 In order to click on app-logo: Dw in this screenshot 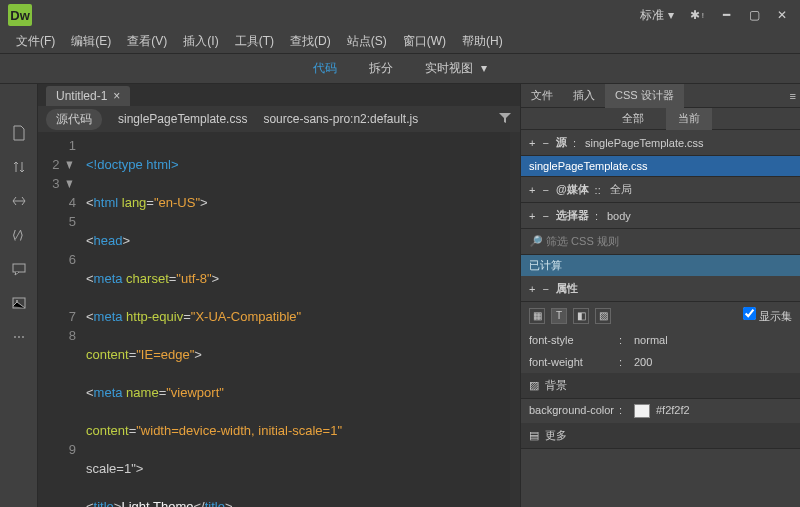, I will do `click(20, 15)`.